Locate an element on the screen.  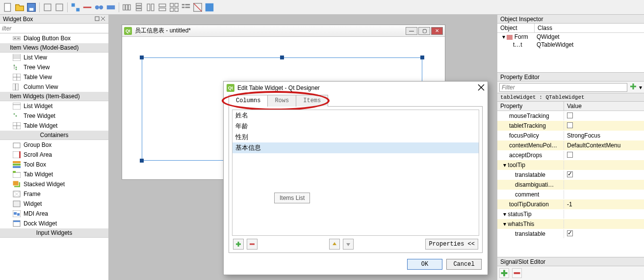
tab-items: Items is located at coordinates (312, 101).